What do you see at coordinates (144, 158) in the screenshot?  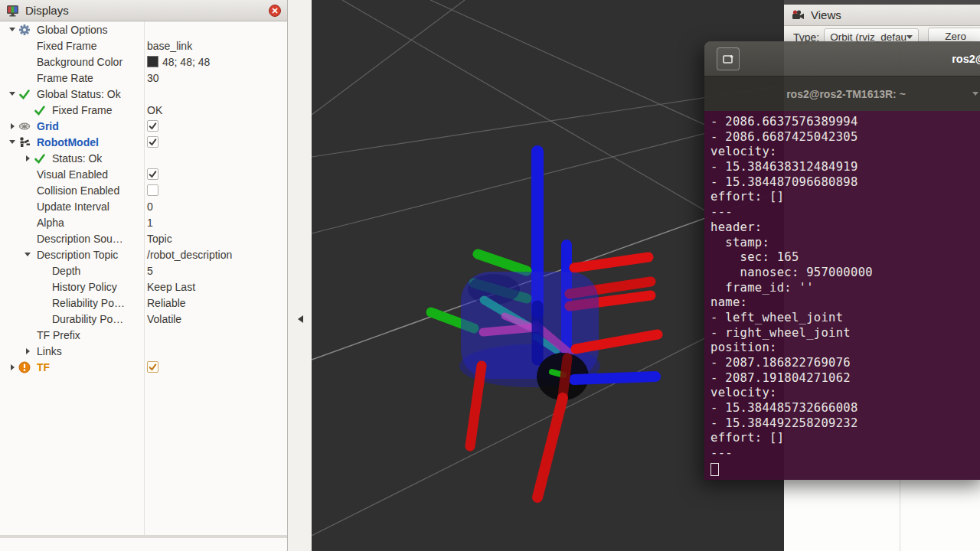 I see `tree-row-status-ok: Status: Ok` at bounding box center [144, 158].